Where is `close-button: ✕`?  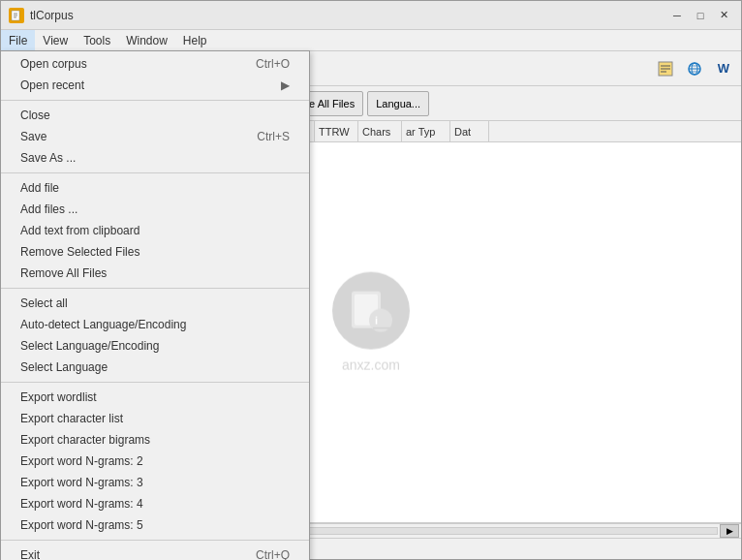 close-button: ✕ is located at coordinates (724, 16).